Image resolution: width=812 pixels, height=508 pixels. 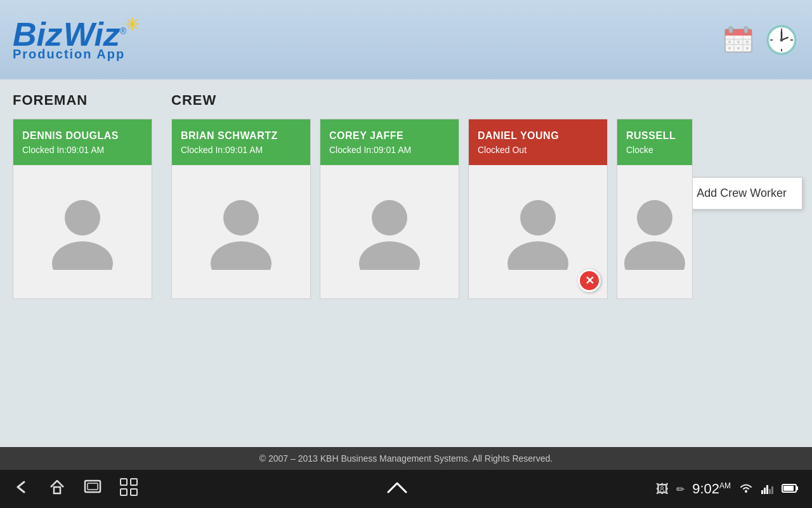 What do you see at coordinates (655, 232) in the screenshot?
I see `crew-avatar-russell` at bounding box center [655, 232].